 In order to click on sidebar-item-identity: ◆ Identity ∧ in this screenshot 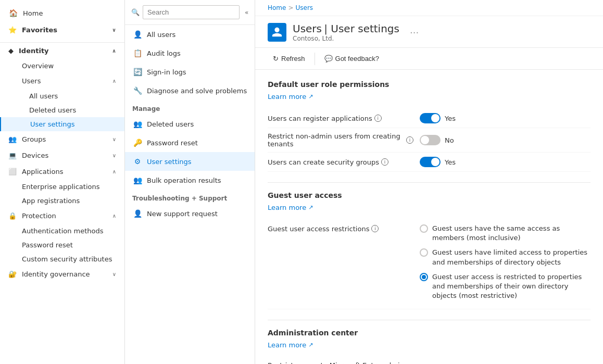, I will do `click(62, 51)`.